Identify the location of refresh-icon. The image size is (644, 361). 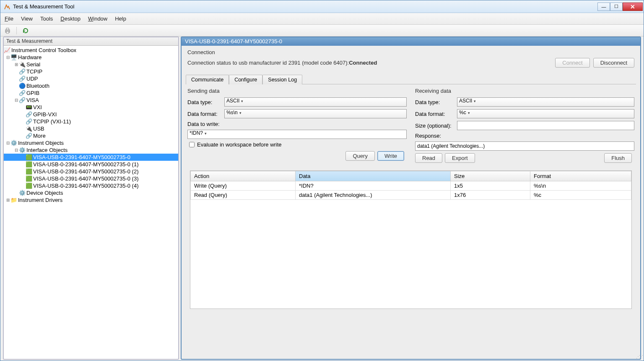
(26, 31).